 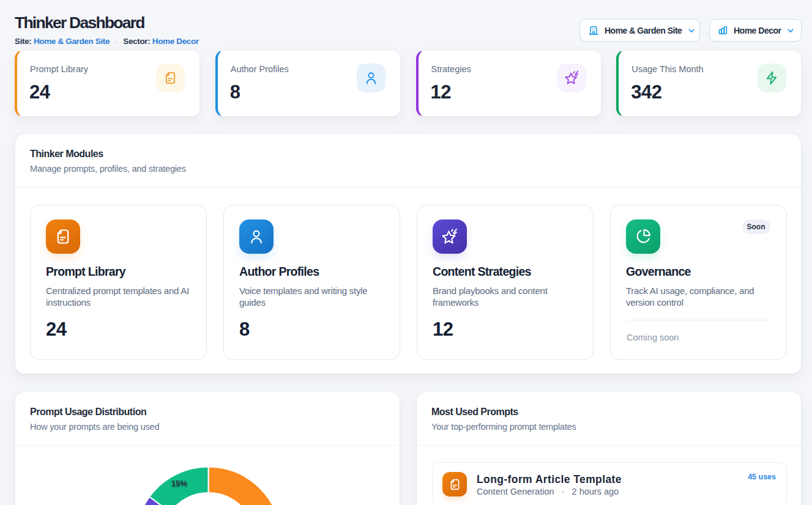 I want to click on svg-text: 15%, so click(x=179, y=483).